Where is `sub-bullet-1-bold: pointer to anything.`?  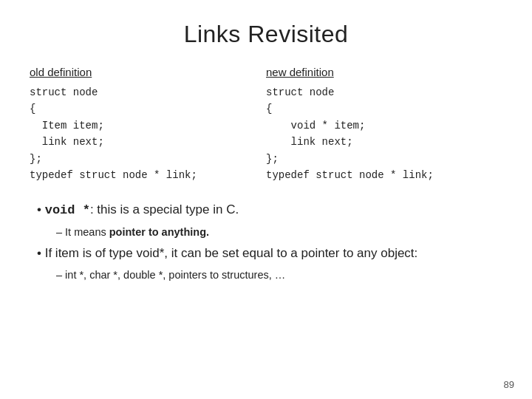
sub-bullet-1-bold: pointer to anything. is located at coordinates (160, 232).